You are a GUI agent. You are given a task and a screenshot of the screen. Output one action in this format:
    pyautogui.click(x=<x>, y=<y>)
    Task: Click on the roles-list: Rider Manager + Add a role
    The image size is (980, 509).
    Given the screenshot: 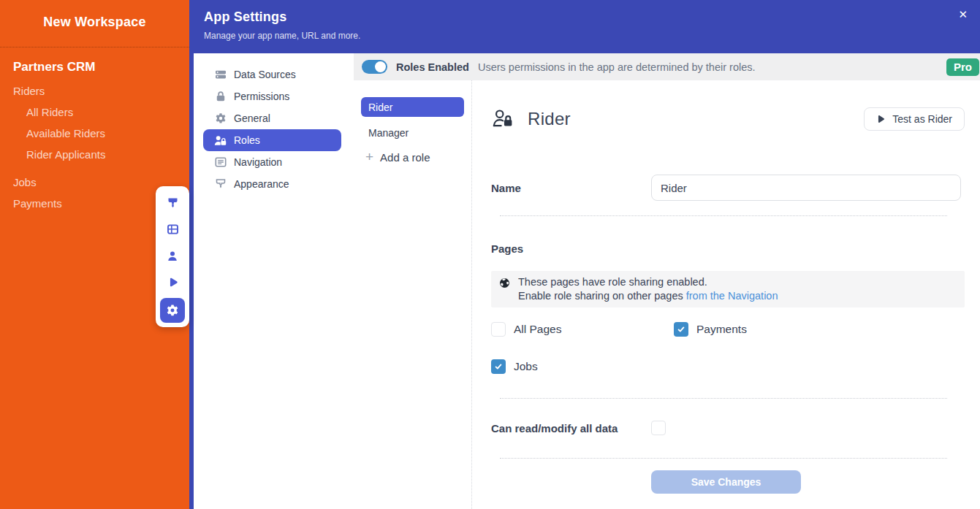 What is the action you would take?
    pyautogui.click(x=413, y=295)
    